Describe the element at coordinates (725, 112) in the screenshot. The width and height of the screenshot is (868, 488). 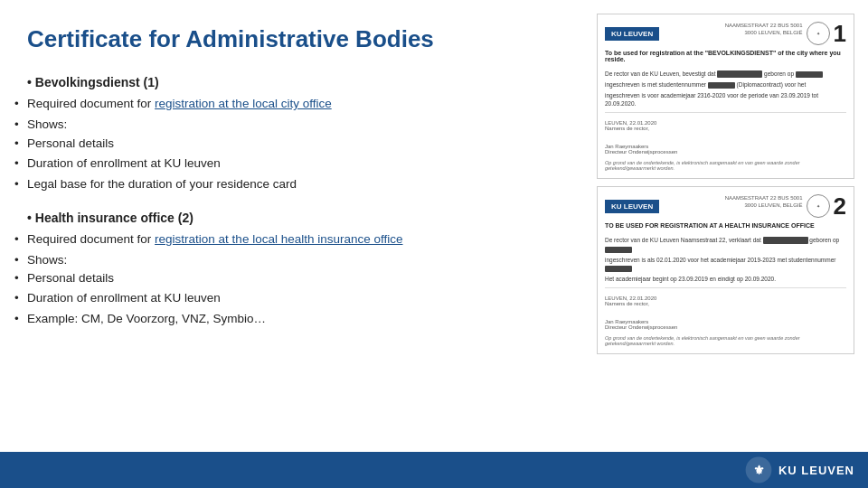
I see `cert-1-divider` at that location.